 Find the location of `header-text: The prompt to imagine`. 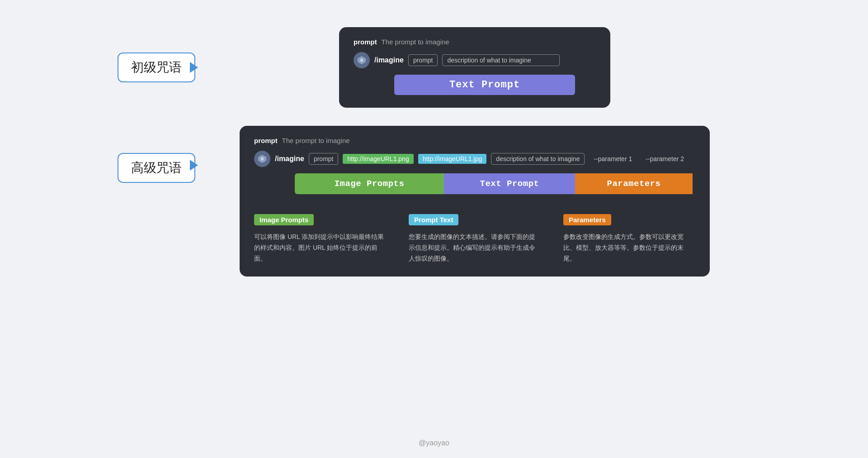

header-text: The prompt to imagine is located at coordinates (415, 42).